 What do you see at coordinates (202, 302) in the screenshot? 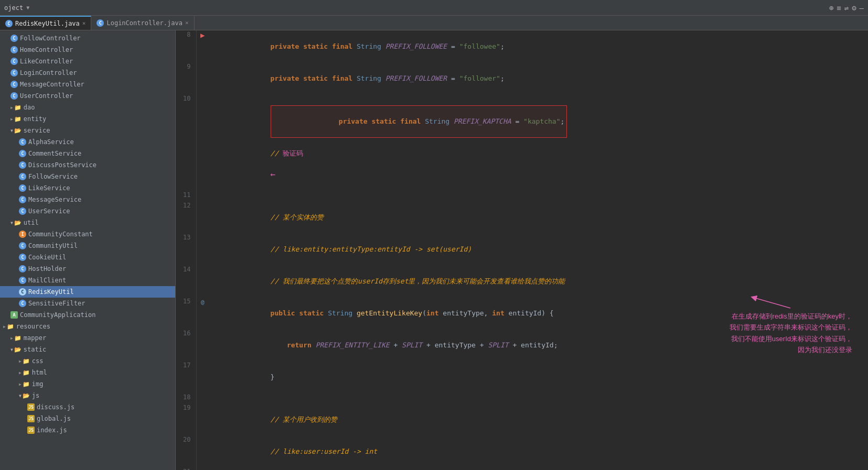
I see `at-icon: @` at bounding box center [202, 302].